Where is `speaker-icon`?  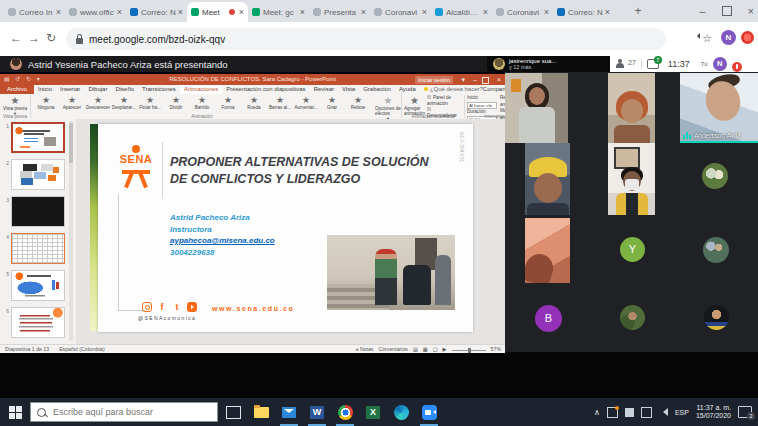
speaker-icon is located at coordinates (664, 412).